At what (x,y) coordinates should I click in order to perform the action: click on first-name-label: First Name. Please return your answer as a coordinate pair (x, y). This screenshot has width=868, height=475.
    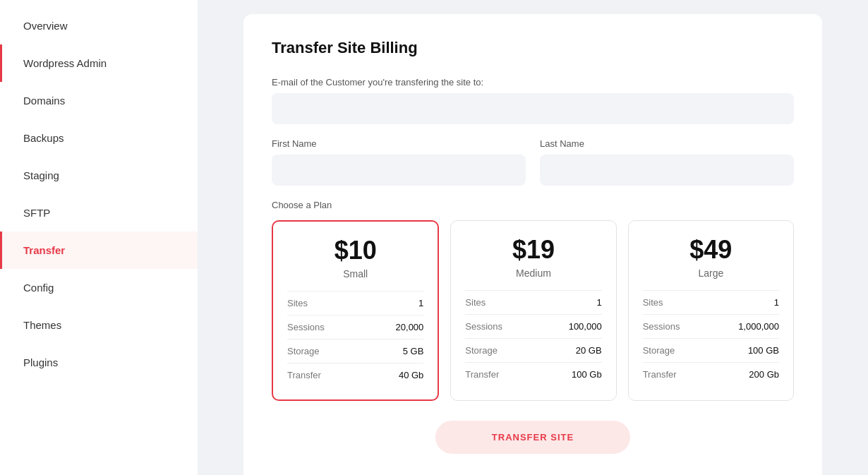
    Looking at the image, I should click on (399, 144).